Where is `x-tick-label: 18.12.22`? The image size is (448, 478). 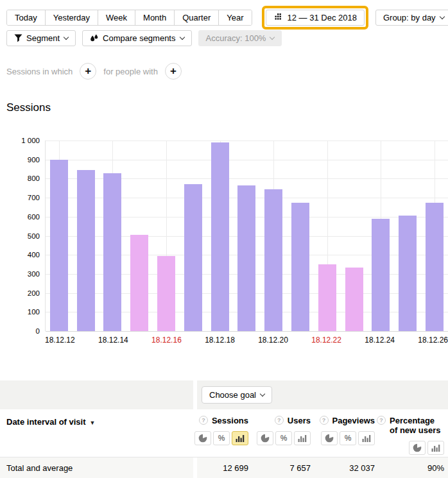 x-tick-label: 18.12.22 is located at coordinates (326, 340).